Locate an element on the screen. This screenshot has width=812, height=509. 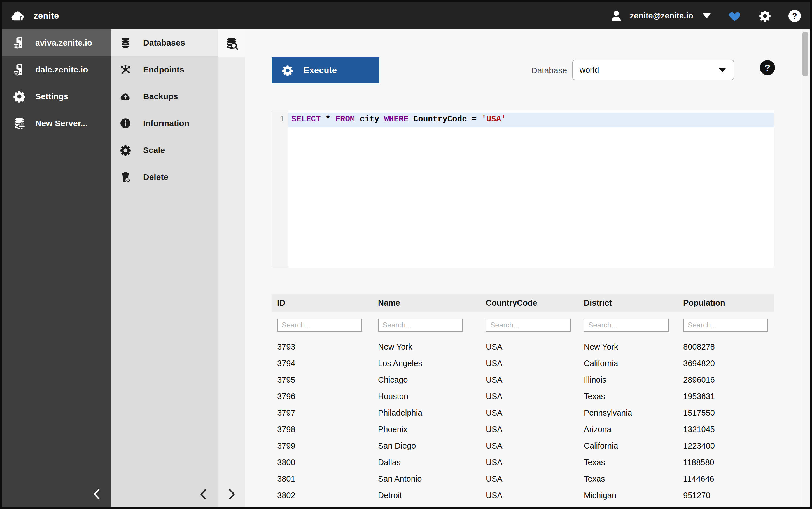
menu-item-label: Information is located at coordinates (166, 123).